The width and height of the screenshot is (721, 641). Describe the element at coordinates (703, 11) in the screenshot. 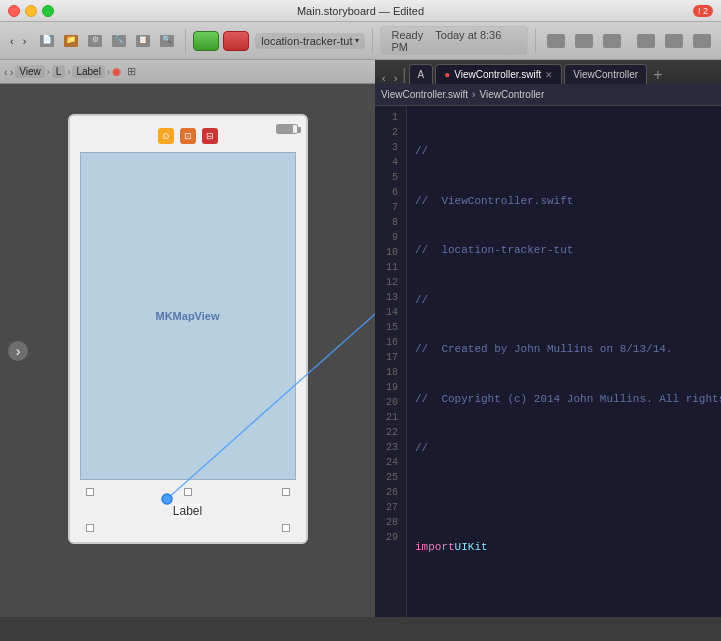

I see `error-badge: ! 2` at that location.